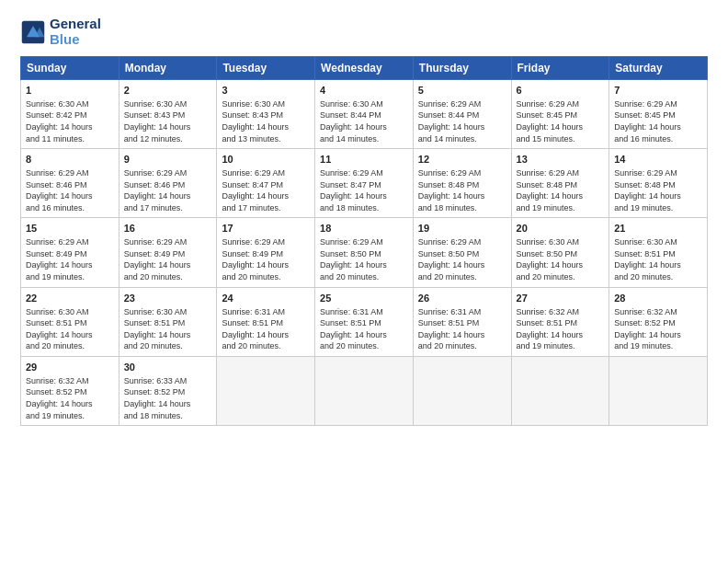  I want to click on day-number: 29, so click(70, 368).